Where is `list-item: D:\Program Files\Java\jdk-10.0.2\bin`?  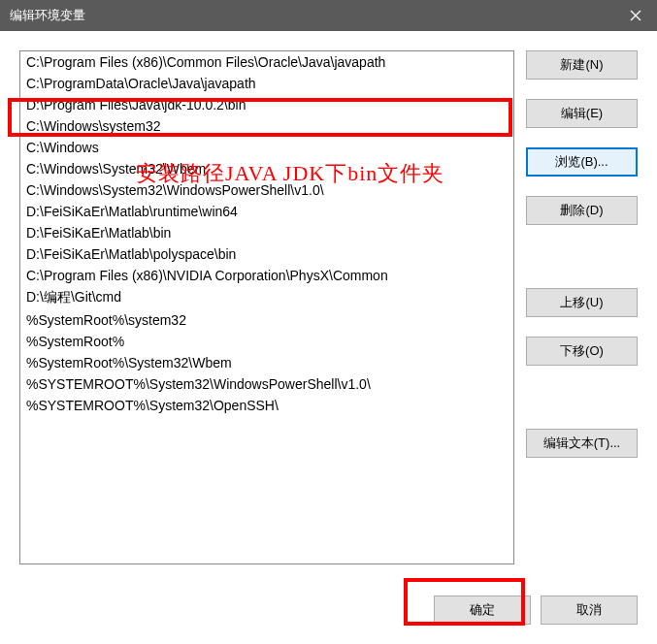 list-item: D:\Program Files\Java\jdk-10.0.2\bin is located at coordinates (267, 105).